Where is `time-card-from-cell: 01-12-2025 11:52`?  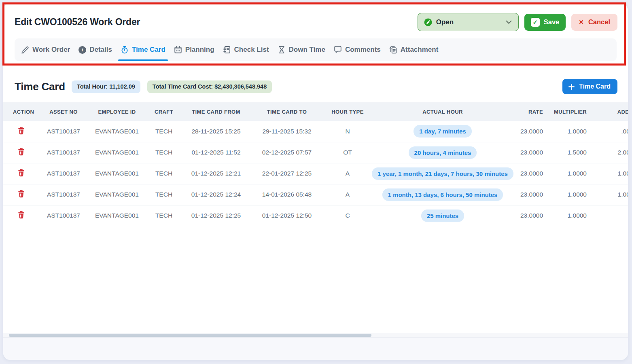
time-card-from-cell: 01-12-2025 11:52 is located at coordinates (216, 152).